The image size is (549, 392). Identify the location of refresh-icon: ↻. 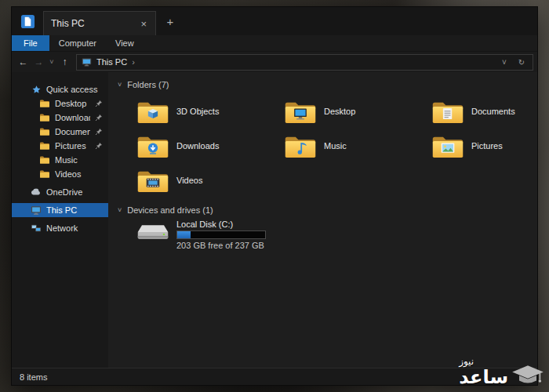
(522, 63).